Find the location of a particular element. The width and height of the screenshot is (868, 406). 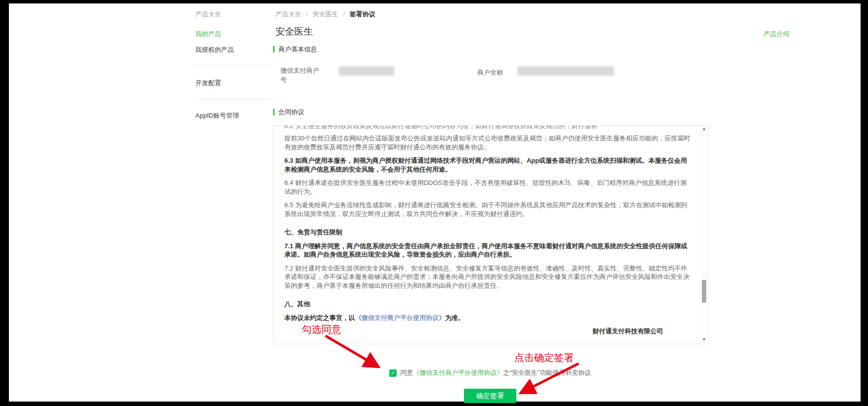

merchant-id-label: 微信支付商户号 is located at coordinates (301, 75).